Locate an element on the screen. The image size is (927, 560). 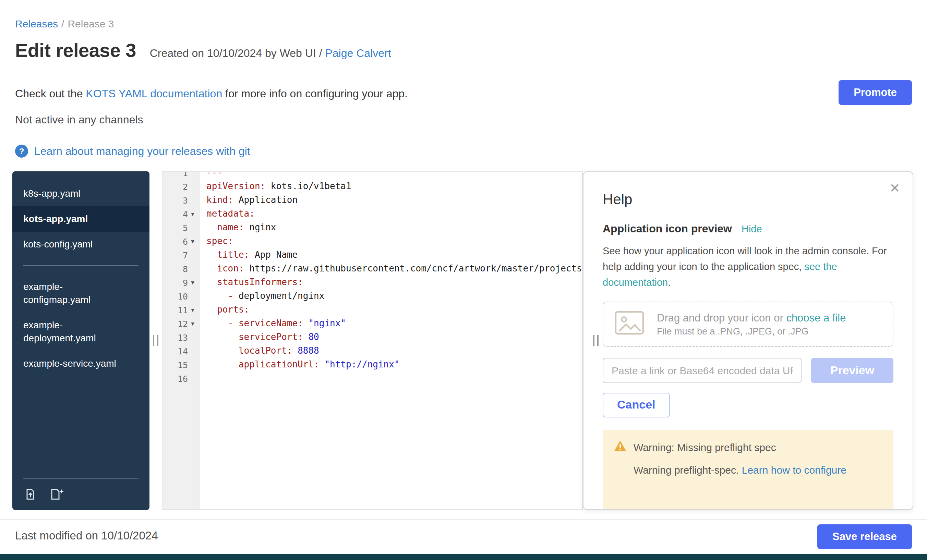
author-link: Paige Calvert is located at coordinates (358, 53).